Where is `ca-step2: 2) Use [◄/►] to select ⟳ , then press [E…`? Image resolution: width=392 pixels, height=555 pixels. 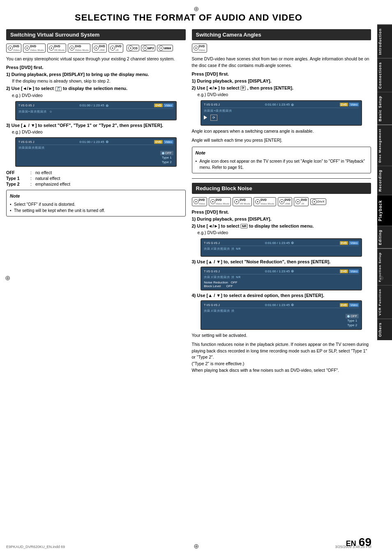
ca-step2: 2) Use [◄/►] to select ⟳ , then press [E… is located at coordinates (282, 88).